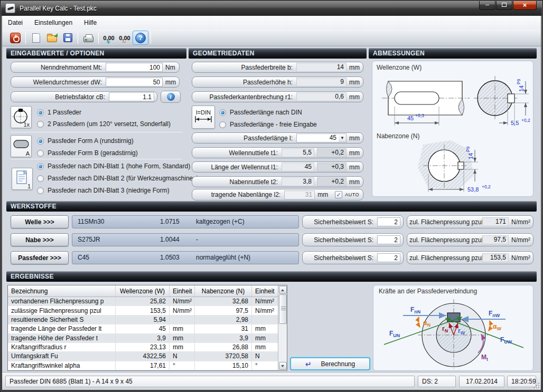 Image resolution: width=543 pixels, height=392 pixels. I want to click on scroll-down-button, so click(283, 366).